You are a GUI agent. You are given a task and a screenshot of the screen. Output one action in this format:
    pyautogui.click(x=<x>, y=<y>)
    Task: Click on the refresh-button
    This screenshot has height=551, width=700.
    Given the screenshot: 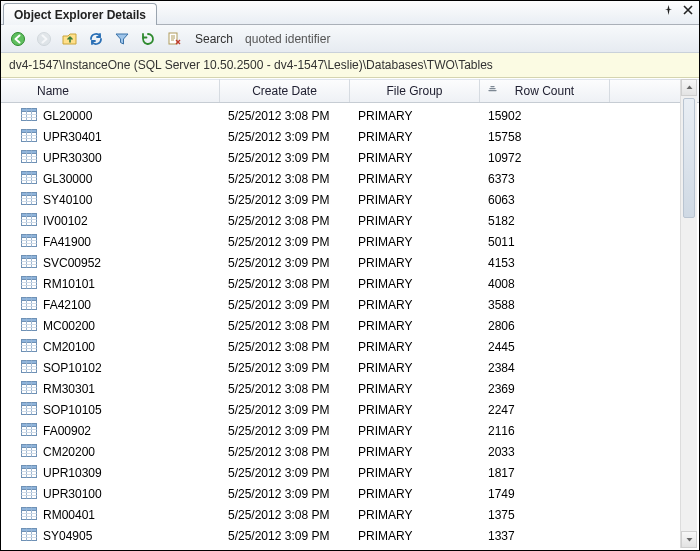 What is the action you would take?
    pyautogui.click(x=148, y=39)
    